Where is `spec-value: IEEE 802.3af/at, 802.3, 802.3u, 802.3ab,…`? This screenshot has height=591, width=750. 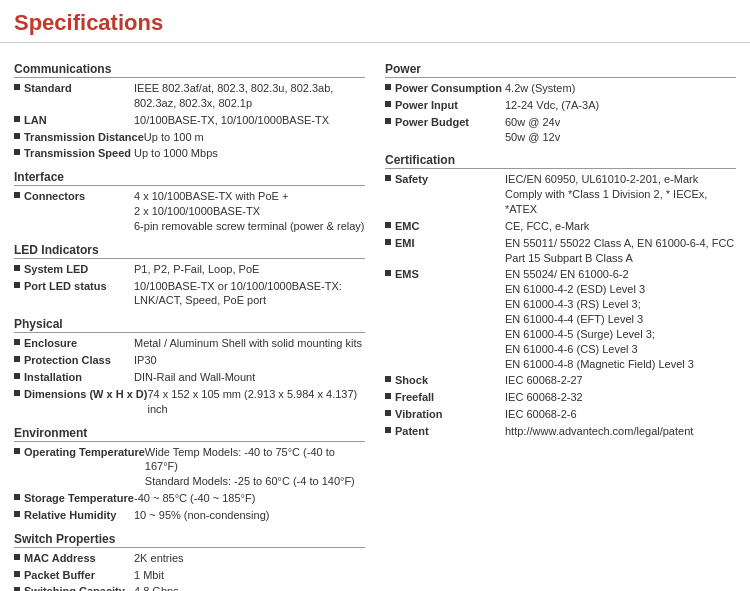 spec-value: IEEE 802.3af/at, 802.3, 802.3u, 802.3ab,… is located at coordinates (250, 96).